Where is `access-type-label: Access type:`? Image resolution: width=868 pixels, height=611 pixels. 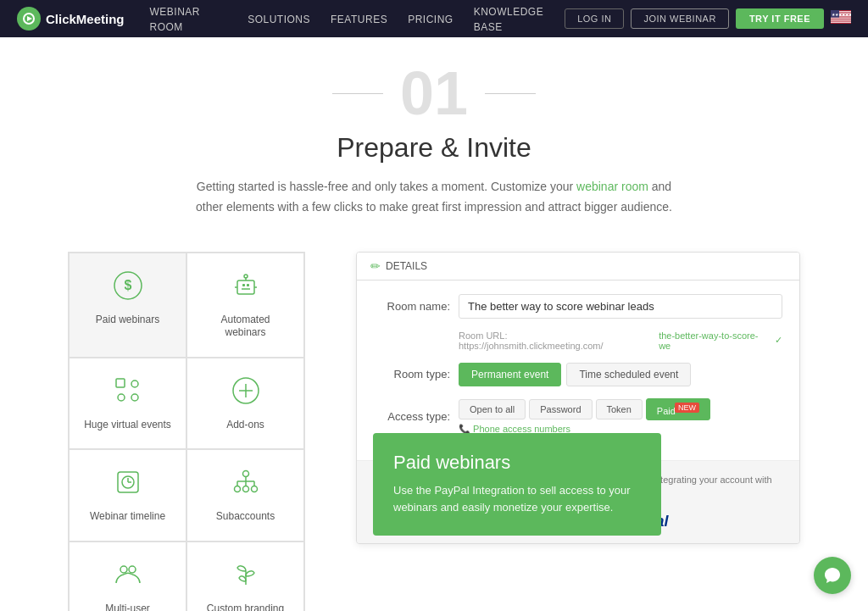
access-type-label: Access type: is located at coordinates (412, 417).